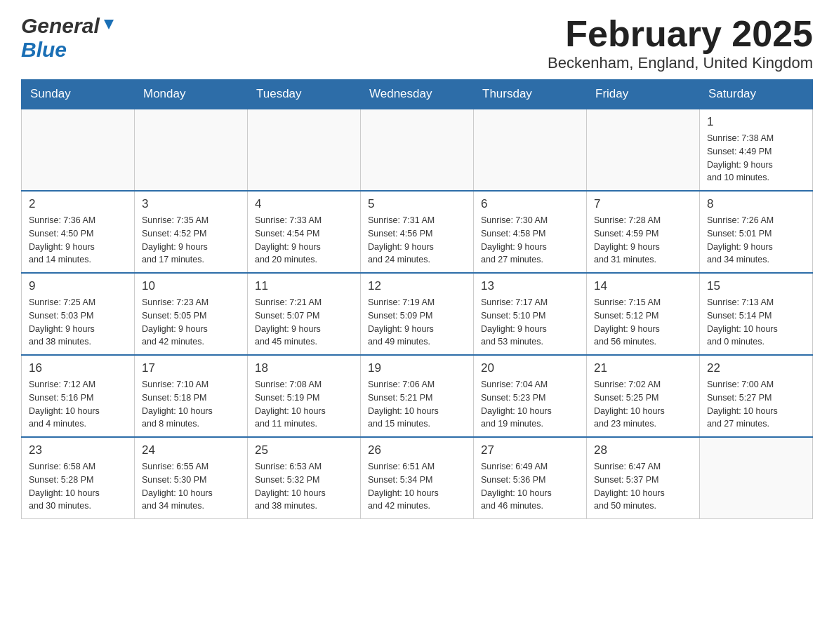  Describe the element at coordinates (680, 34) in the screenshot. I see `page-title: February 2025` at that location.